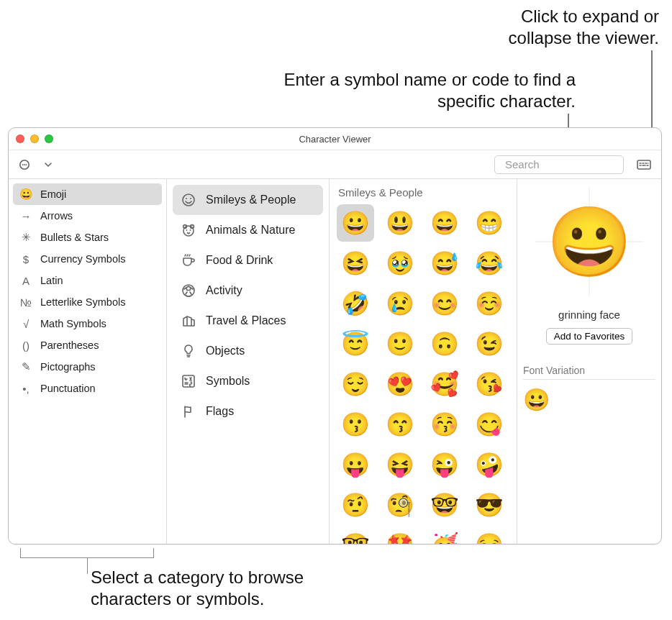 This screenshot has height=620, width=672. I want to click on callout-search-text: Enter a symbol name or code to find a sp…, so click(430, 91).